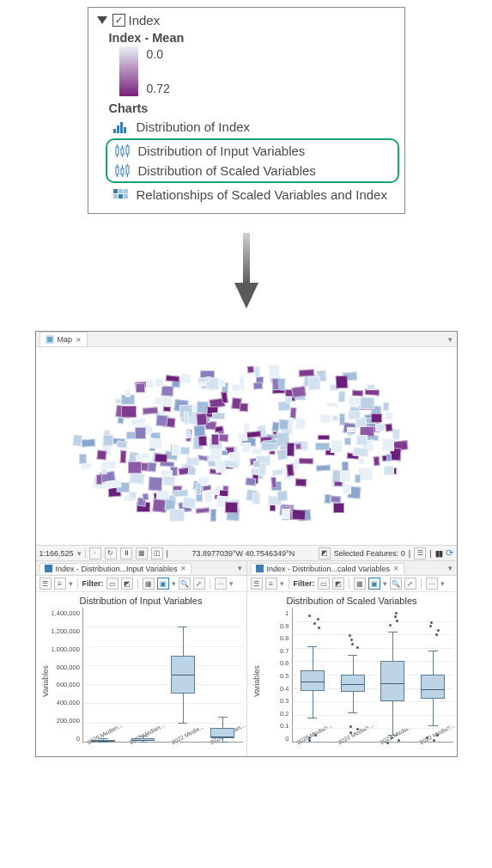 Image resolution: width=492 pixels, height=868 pixels. Describe the element at coordinates (50, 339) in the screenshot. I see `map-tab-icon` at that location.